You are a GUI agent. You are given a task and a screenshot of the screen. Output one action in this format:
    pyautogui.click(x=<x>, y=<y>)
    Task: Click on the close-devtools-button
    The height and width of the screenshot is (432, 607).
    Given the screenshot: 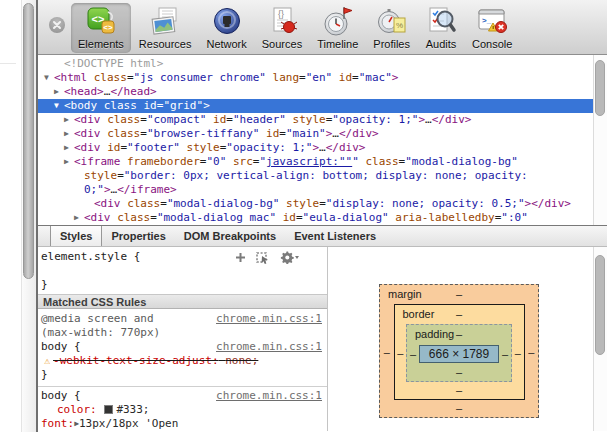 What is the action you would take?
    pyautogui.click(x=57, y=25)
    